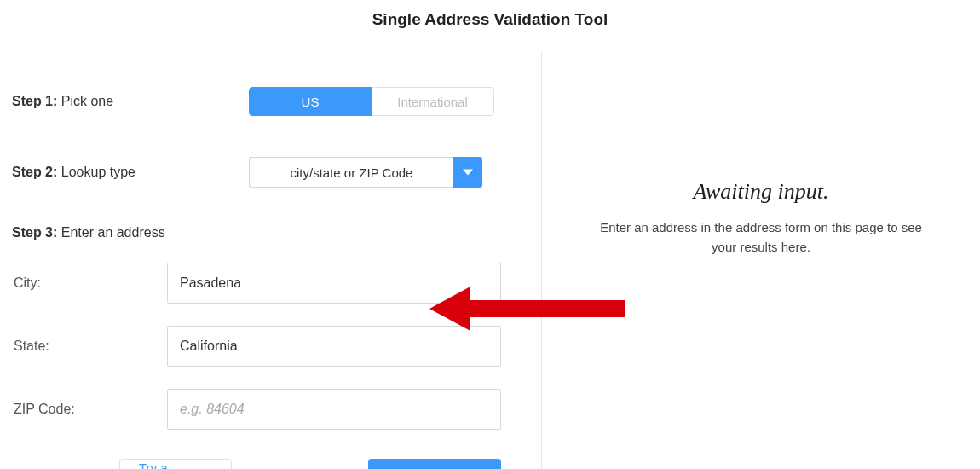 Image resolution: width=980 pixels, height=469 pixels. I want to click on step1-label: Step 1: Pick one, so click(130, 101).